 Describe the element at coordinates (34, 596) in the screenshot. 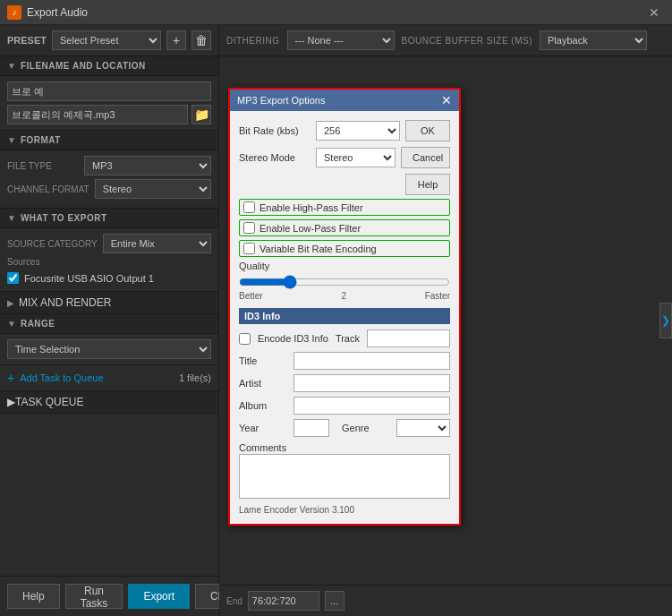

I see `help-button: Help` at that location.